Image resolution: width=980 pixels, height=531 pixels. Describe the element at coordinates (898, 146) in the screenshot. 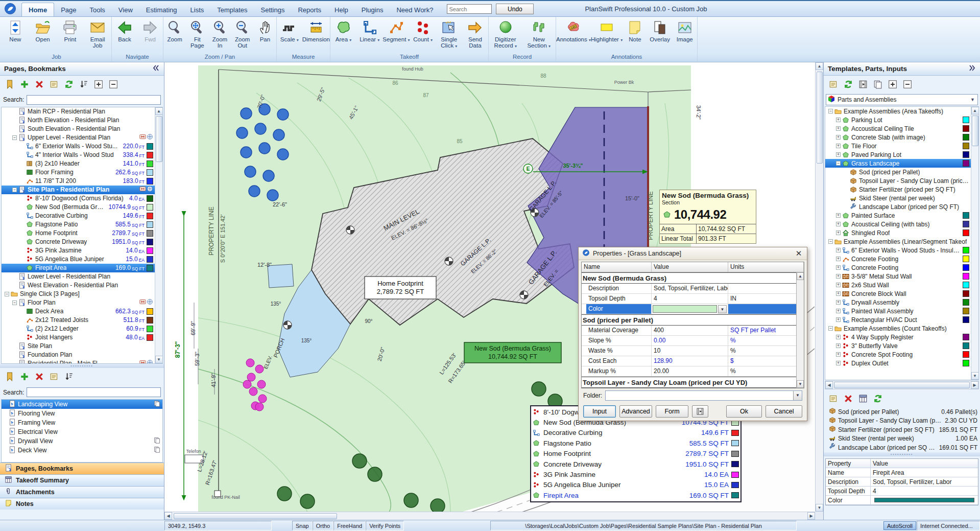

I see `tree-item-tile-floor: +Tile Floor` at that location.